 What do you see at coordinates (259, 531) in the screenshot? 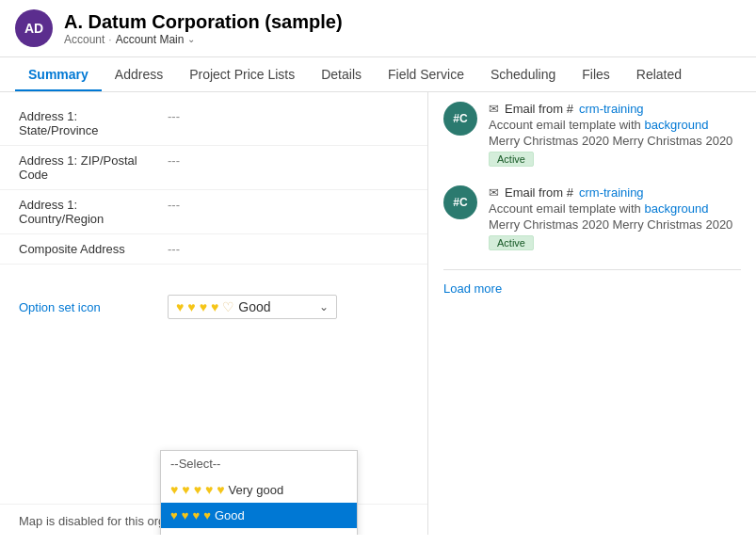
I see `dropdown-option-normal: ♥ ♥ ♥ Normal` at bounding box center [259, 531].